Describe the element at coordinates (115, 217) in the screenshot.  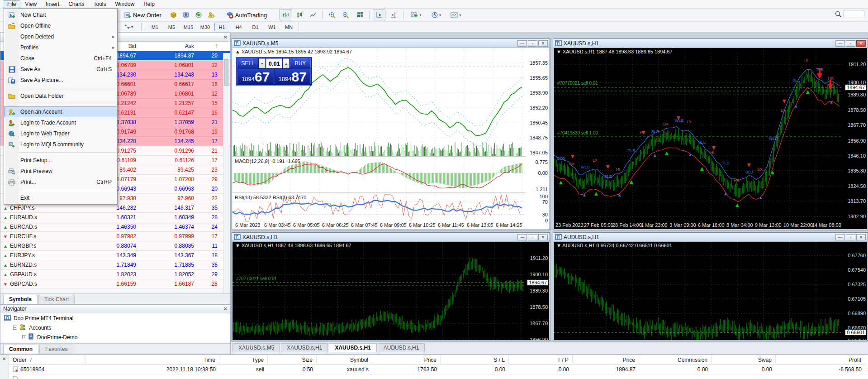
I see `market-watch-row: ▲EURAUD.s1.603211.6034928` at that location.